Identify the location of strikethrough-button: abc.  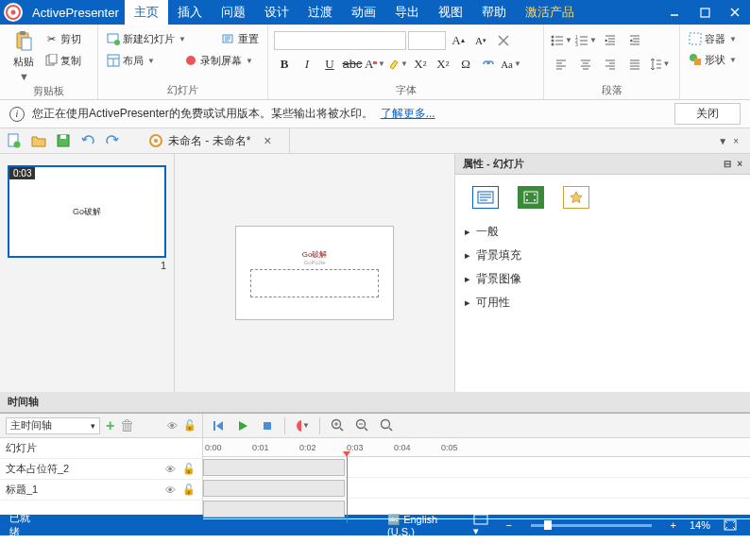
(352, 64).